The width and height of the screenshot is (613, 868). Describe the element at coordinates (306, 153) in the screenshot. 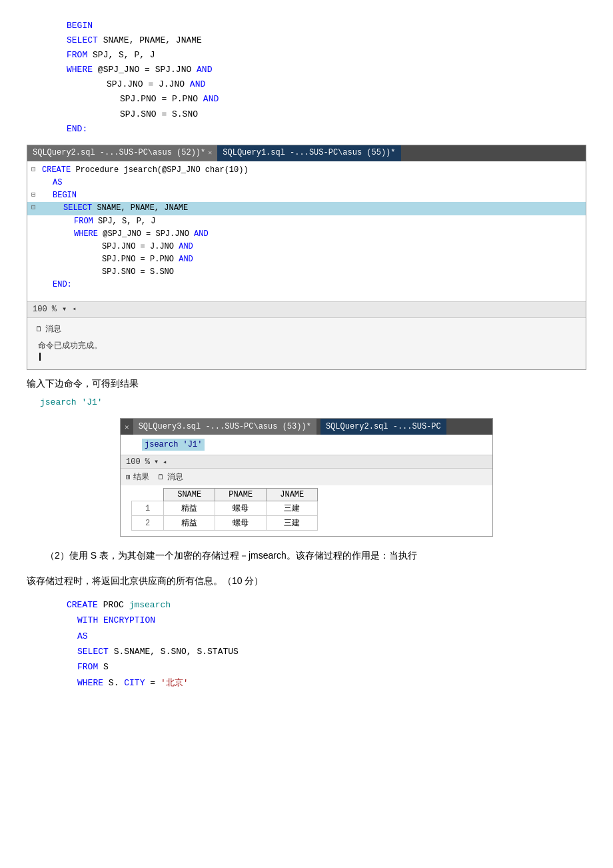

I see `editor-1-tabs: SQLQuery2.sql -...SUS-PC\asus (52))* ✕ S…` at that location.